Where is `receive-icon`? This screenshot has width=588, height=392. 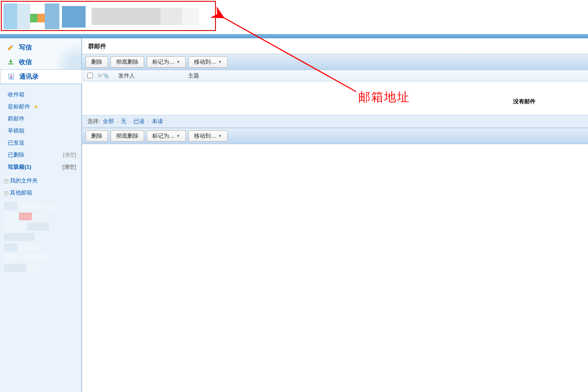 receive-icon is located at coordinates (11, 62).